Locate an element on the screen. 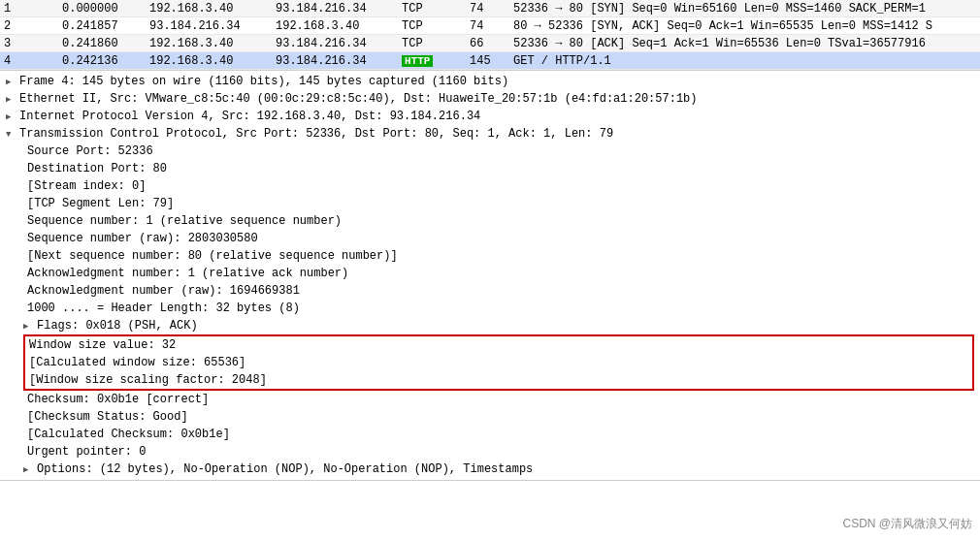 The width and height of the screenshot is (980, 540). tcp-field: Acknowledgment number: 1 (relative ack n… is located at coordinates (490, 273).